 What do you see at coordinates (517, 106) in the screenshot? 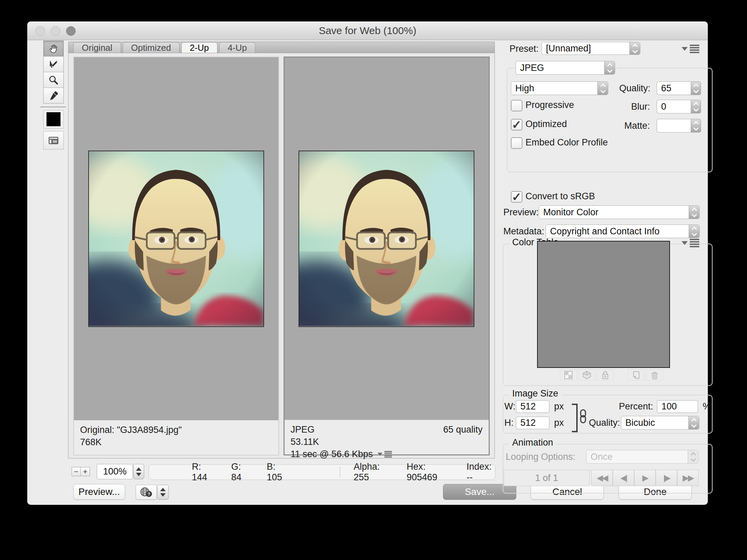
I see `progressive-checkbox` at bounding box center [517, 106].